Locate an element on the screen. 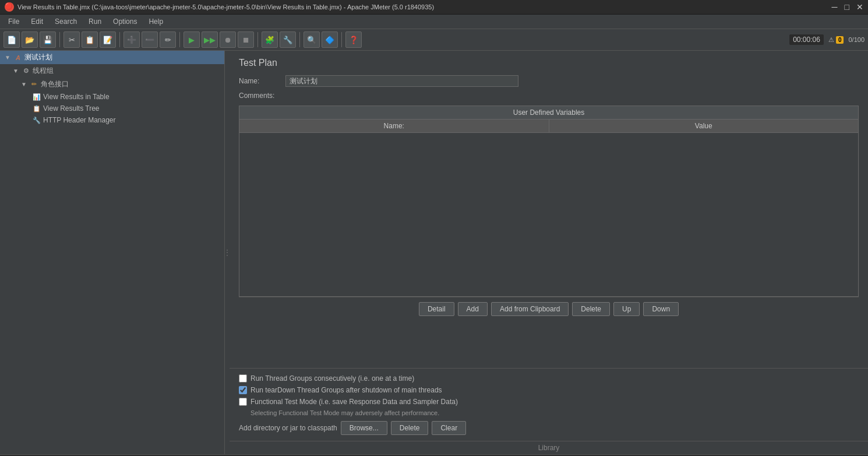  menu-options: Options is located at coordinates (125, 22).